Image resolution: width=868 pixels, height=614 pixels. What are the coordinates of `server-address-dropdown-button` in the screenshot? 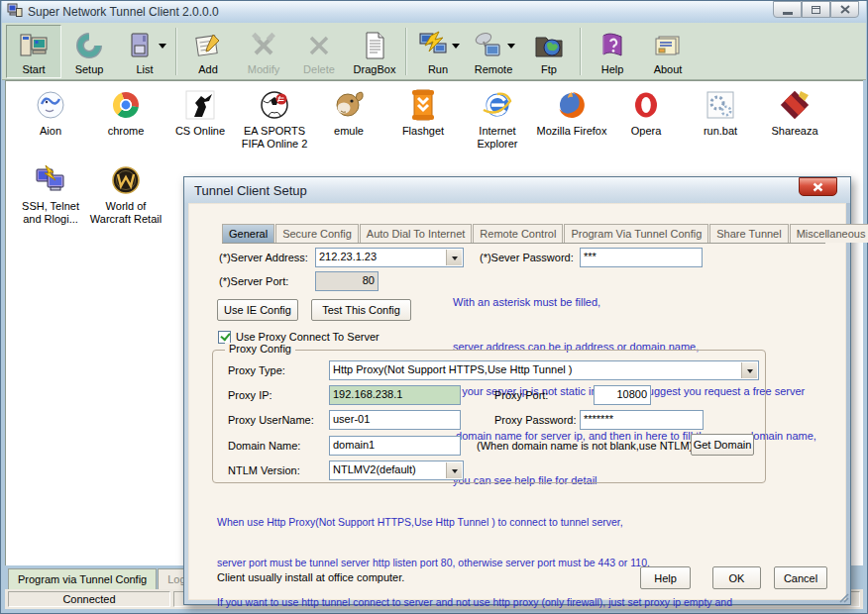 It's located at (454, 257).